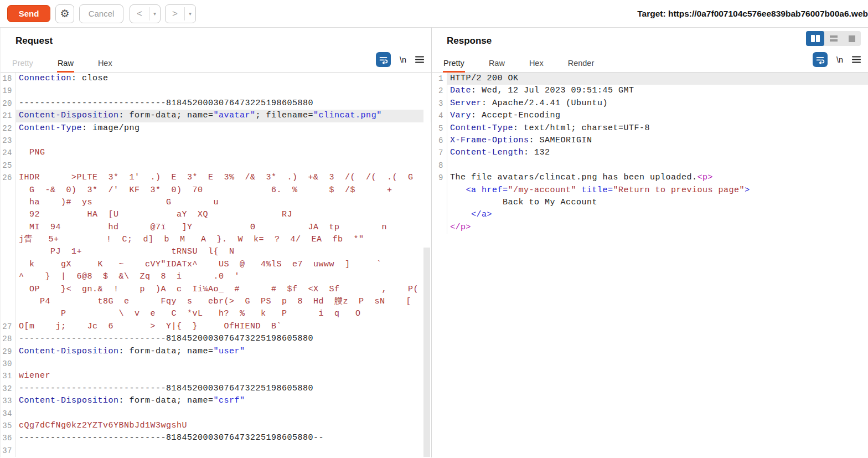  I want to click on request-scrollbar-thumb, so click(427, 352).